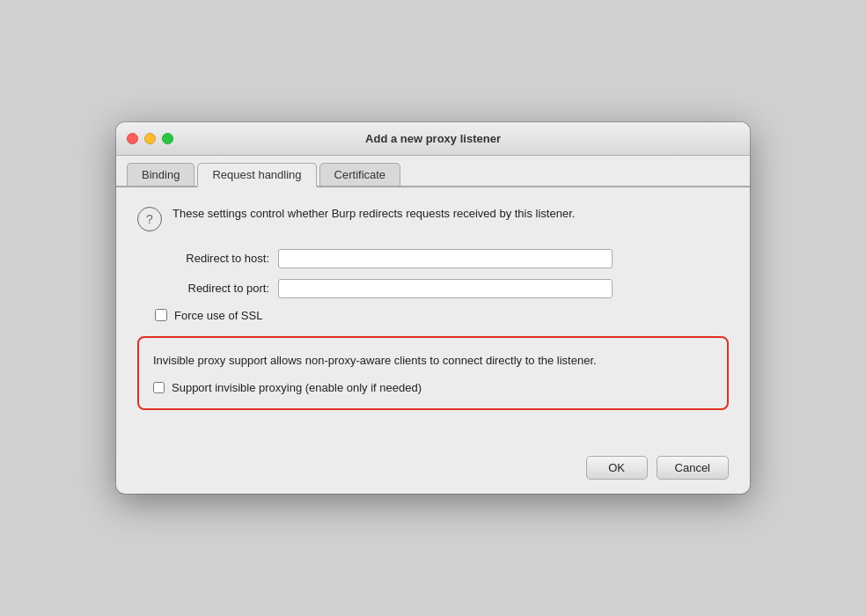  What do you see at coordinates (373, 214) in the screenshot?
I see `info-text: These settings control whether Burp redi…` at bounding box center [373, 214].